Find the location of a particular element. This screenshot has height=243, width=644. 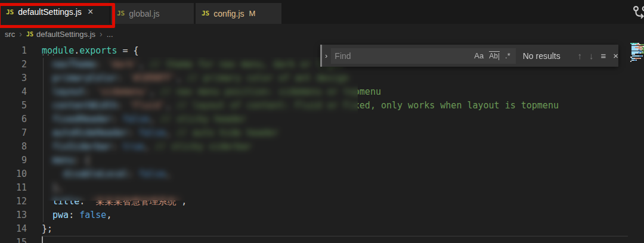

whole-word-icon: Ab| is located at coordinates (494, 56).